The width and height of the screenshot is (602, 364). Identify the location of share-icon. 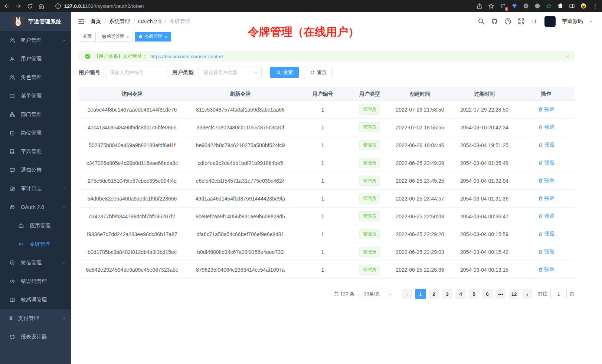
(480, 6).